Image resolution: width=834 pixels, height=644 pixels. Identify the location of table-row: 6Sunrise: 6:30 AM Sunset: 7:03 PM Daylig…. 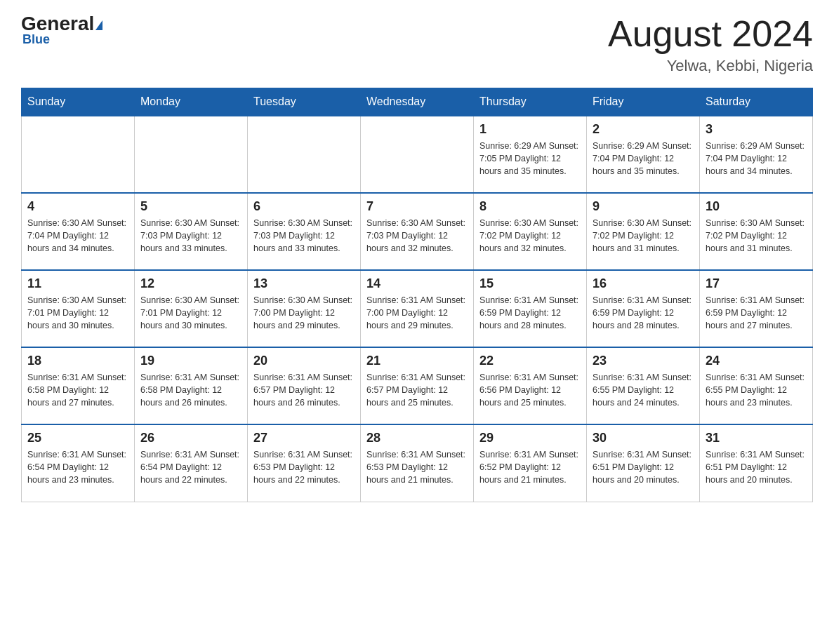
(305, 232).